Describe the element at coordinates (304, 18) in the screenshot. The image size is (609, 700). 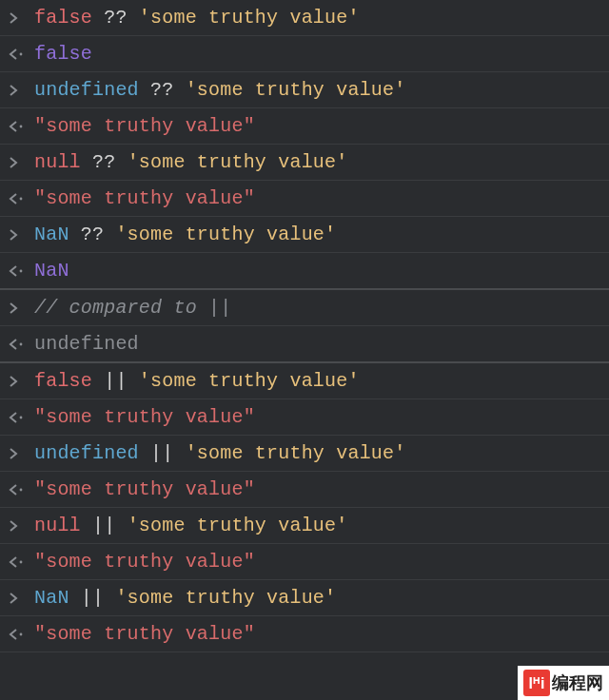
I see `console-input-row: false ?? 'some truthy value'` at that location.